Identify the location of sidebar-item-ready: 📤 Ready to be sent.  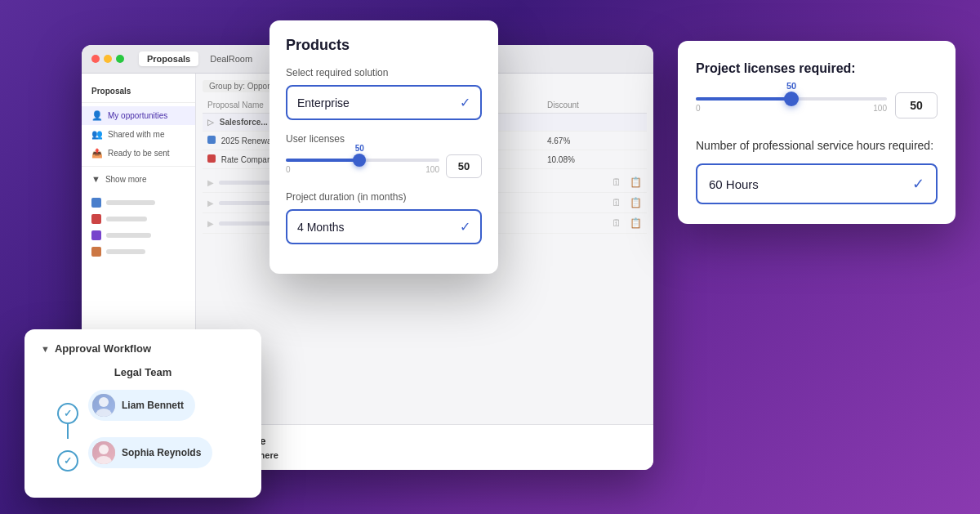
(139, 154).